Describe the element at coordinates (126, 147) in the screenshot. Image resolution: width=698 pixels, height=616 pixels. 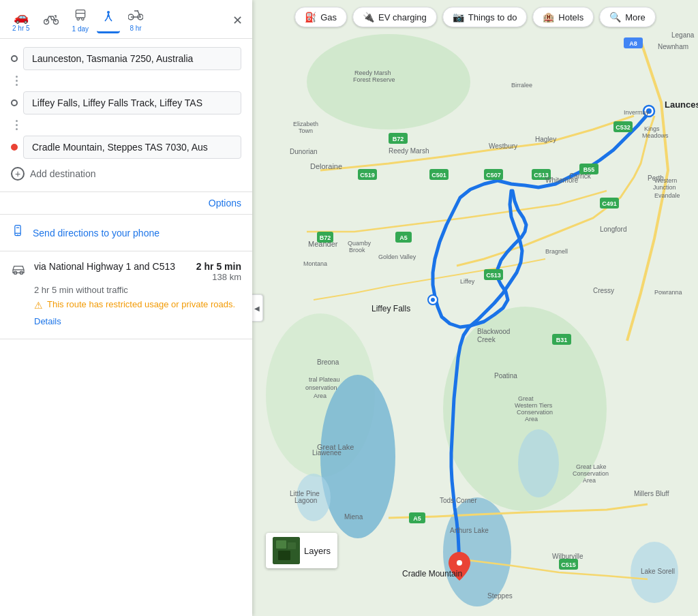
I see `destination-row` at that location.